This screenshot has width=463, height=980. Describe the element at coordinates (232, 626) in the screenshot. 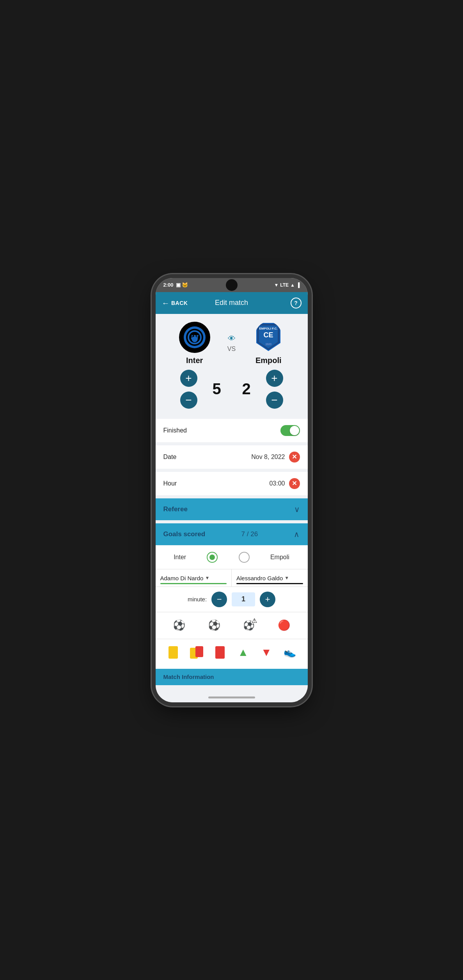

I see `event-icons-row: ⚽ ⚽ ⚽ ⚠ 🔴` at that location.